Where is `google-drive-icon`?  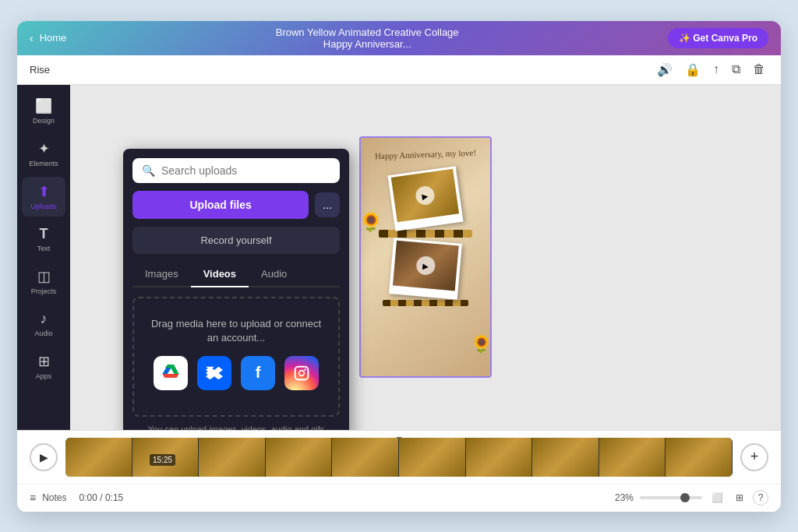
google-drive-icon is located at coordinates (171, 373).